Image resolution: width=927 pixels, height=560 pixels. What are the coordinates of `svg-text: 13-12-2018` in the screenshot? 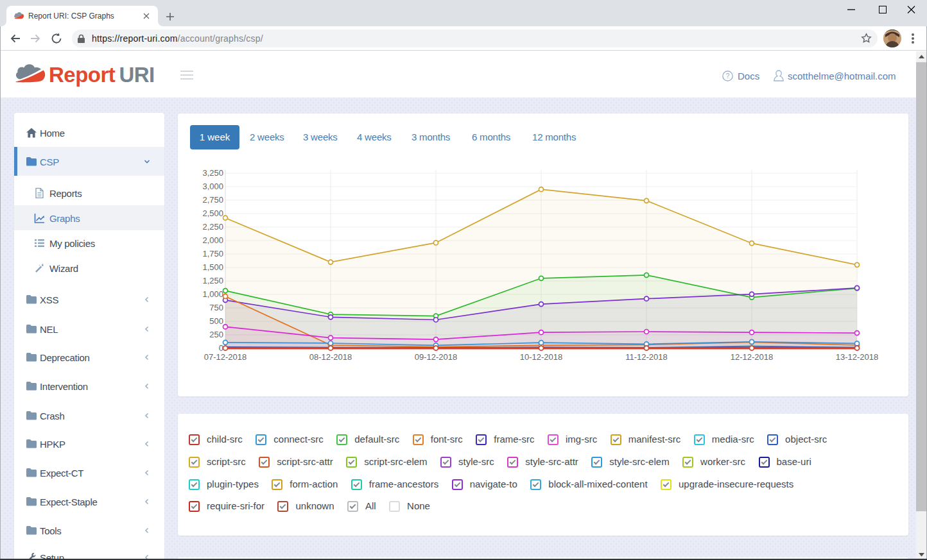 It's located at (858, 357).